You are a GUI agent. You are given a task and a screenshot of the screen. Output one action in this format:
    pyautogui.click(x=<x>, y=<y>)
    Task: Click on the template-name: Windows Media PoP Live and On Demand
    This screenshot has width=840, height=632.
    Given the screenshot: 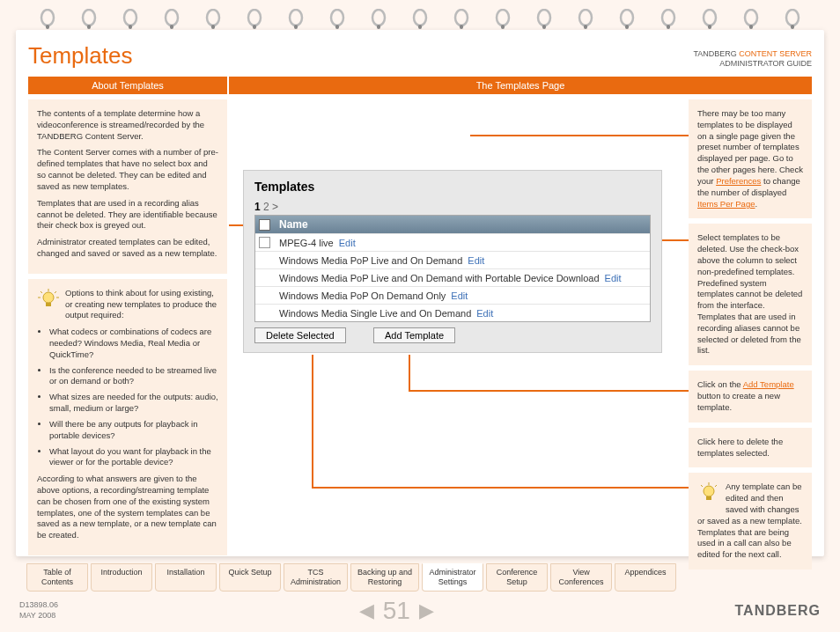 What is the action you would take?
    pyautogui.click(x=371, y=261)
    